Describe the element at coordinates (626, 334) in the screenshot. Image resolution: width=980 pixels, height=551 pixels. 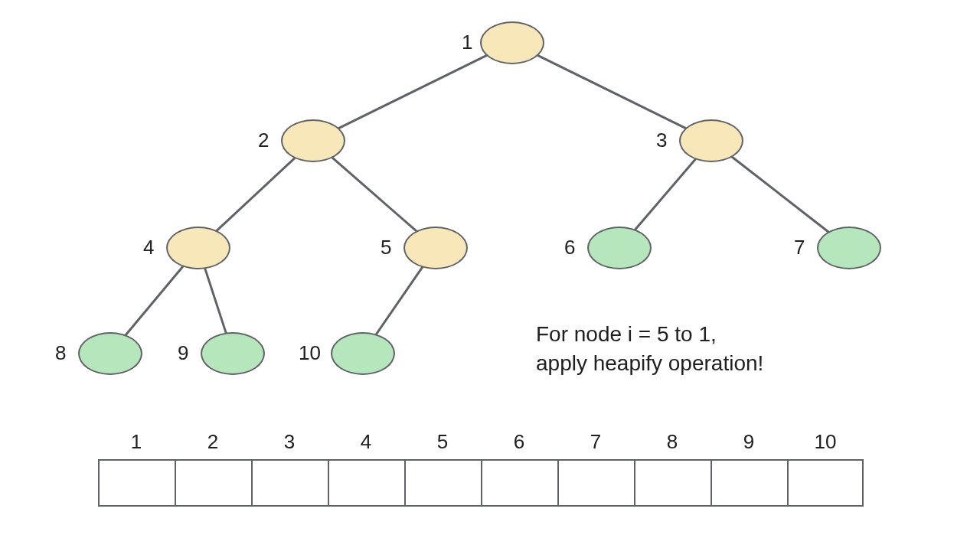
I see `caption-line-1: For node i = 5 to 1,` at that location.